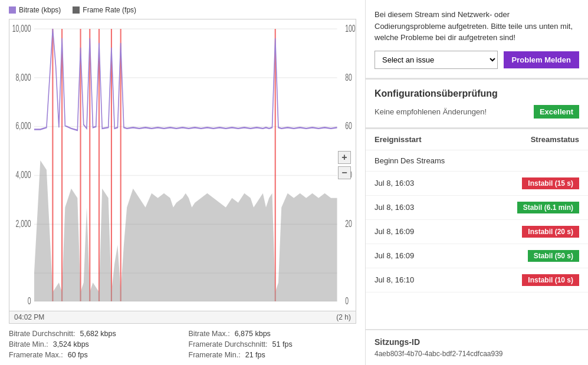  I want to click on event-status-badge: Instabil (15 s), so click(551, 183).